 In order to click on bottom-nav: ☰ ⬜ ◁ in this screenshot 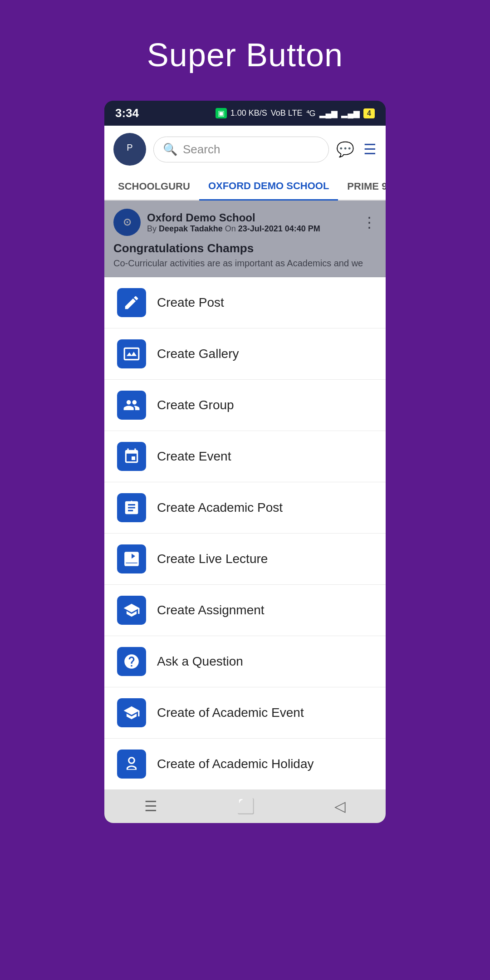, I will do `click(245, 806)`.